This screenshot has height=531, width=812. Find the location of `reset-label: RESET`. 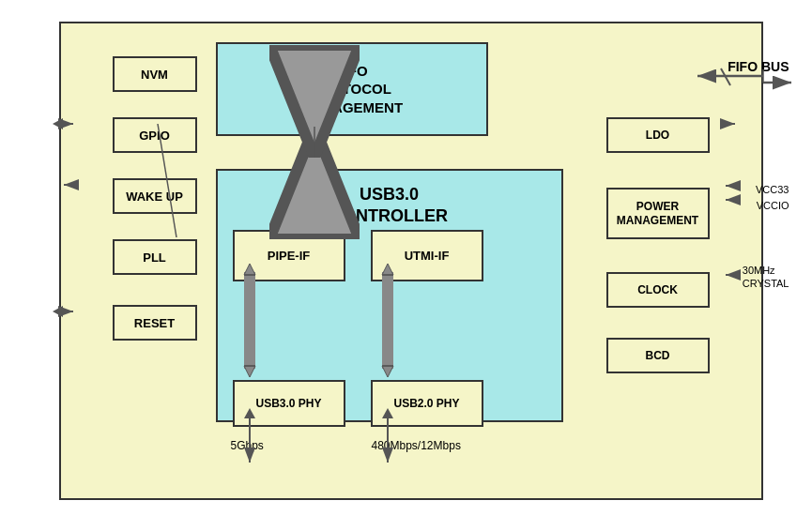

reset-label: RESET is located at coordinates (154, 323).